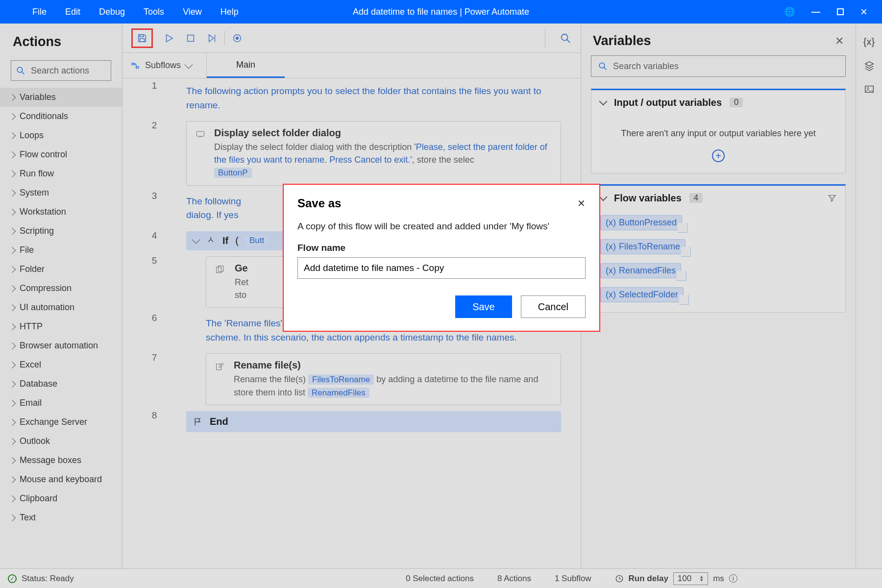  I want to click on dialog-subtitle: A copy of this flow will be created and …, so click(441, 226).